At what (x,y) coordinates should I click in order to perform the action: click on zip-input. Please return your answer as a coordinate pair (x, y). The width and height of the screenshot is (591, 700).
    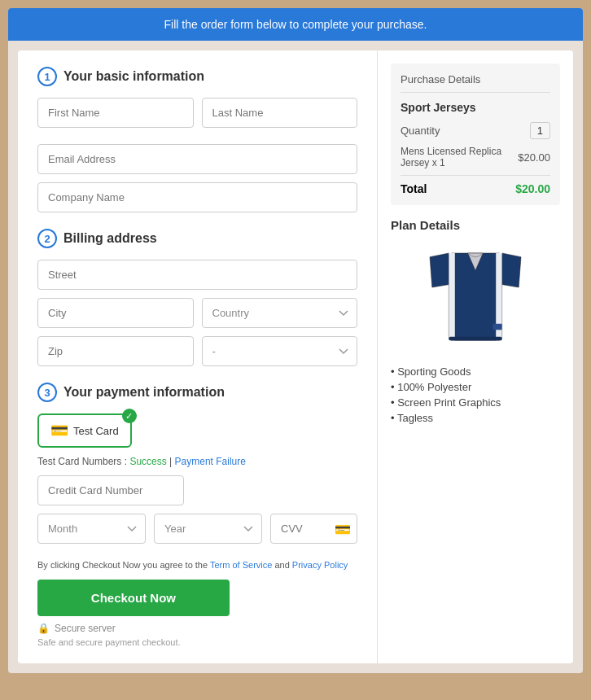
    Looking at the image, I should click on (116, 352).